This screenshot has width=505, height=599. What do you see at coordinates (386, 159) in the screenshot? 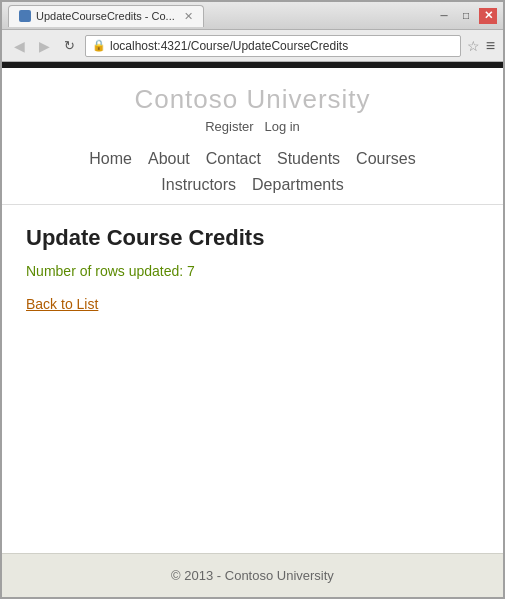
I see `nav-courses: Courses` at bounding box center [386, 159].